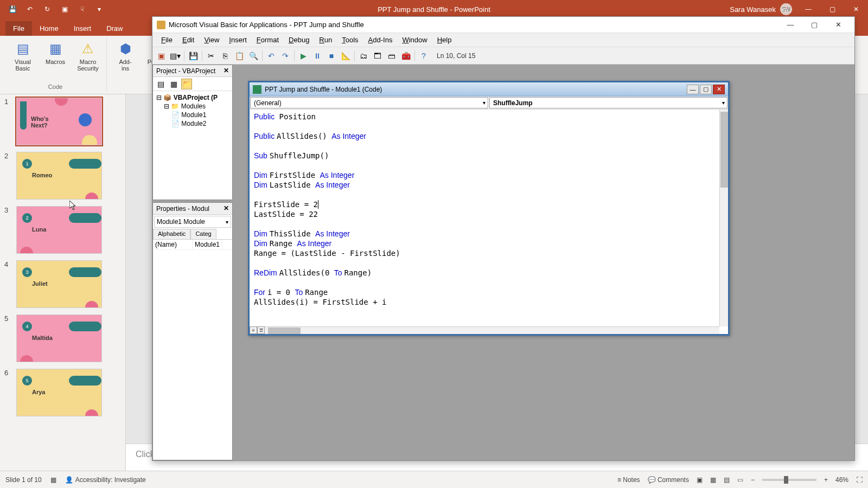 This screenshot has height=488, width=868. What do you see at coordinates (326, 40) in the screenshot?
I see `vbe-menu-run: Run` at bounding box center [326, 40].